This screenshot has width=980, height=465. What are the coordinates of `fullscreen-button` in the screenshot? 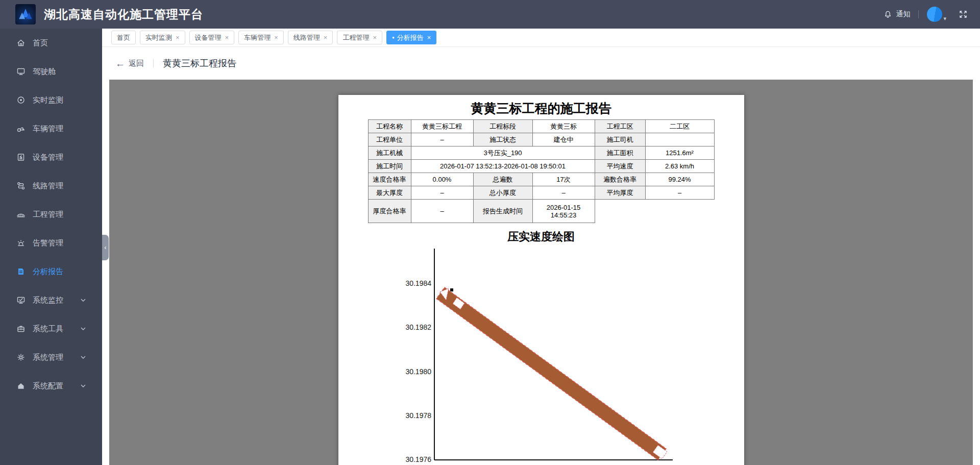 It's located at (963, 14).